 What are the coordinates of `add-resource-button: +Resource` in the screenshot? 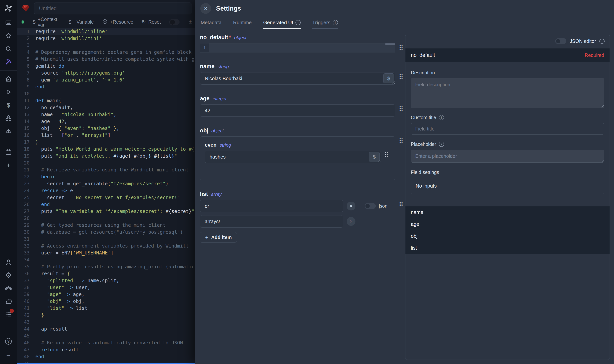 It's located at (118, 22).